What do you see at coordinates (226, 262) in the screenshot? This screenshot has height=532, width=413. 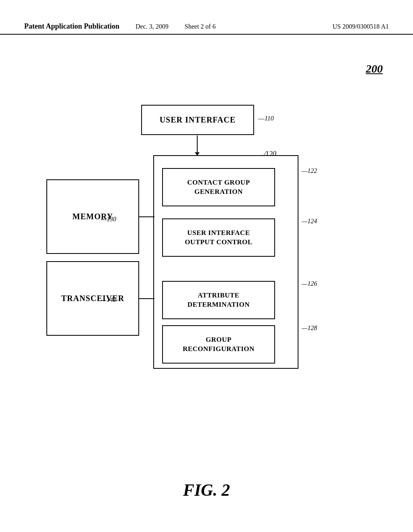 I see `processor-box: CONTACT GROUPGENERATION USER INTERFACEOU…` at bounding box center [226, 262].